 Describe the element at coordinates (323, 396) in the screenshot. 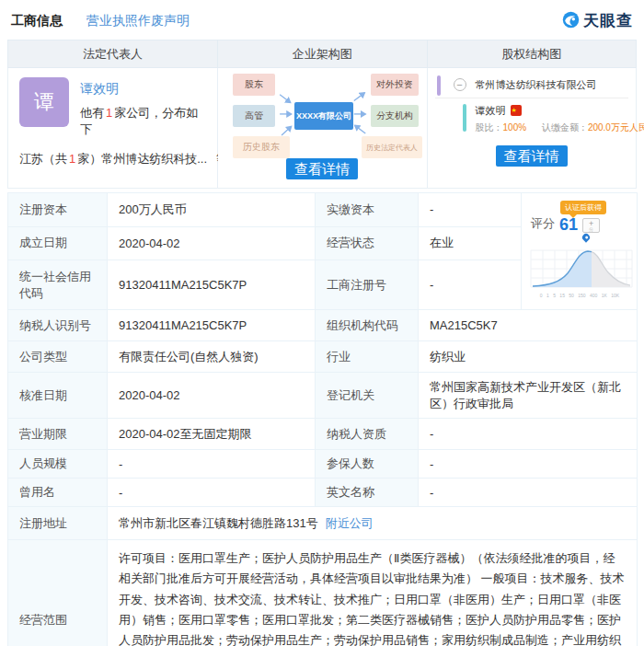

I see `table-row: 核准日期 2020-04-02 登记机关 常州国家高新技术产业开发区（新北区）行…` at that location.